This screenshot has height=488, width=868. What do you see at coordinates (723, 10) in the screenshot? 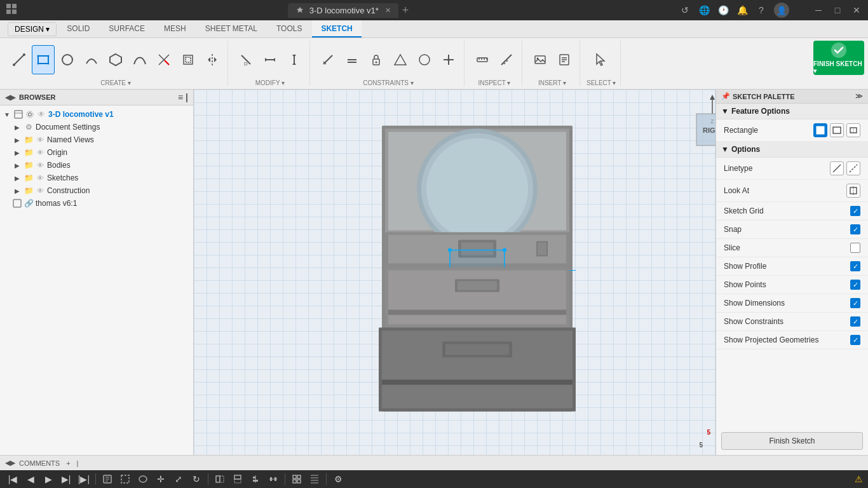
I see `clock-icon: 🕐` at bounding box center [723, 10].